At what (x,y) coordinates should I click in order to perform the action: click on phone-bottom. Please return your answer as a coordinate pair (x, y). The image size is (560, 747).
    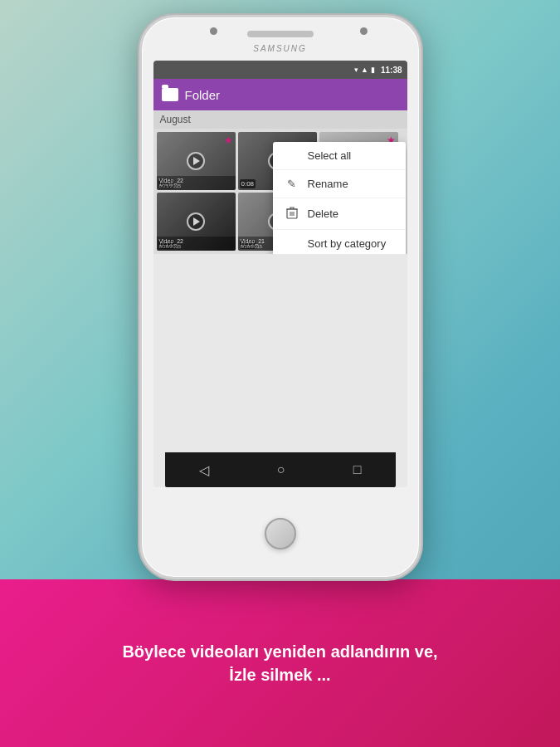
    Looking at the image, I should click on (280, 533).